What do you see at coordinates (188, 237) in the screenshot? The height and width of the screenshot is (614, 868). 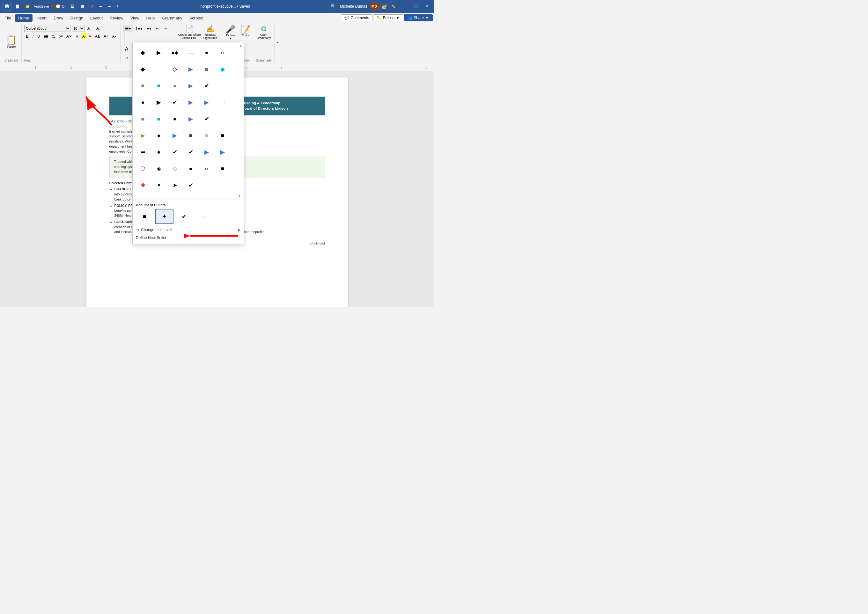 I see `define-new-bullet-action: Define New Bullet...` at bounding box center [188, 237].